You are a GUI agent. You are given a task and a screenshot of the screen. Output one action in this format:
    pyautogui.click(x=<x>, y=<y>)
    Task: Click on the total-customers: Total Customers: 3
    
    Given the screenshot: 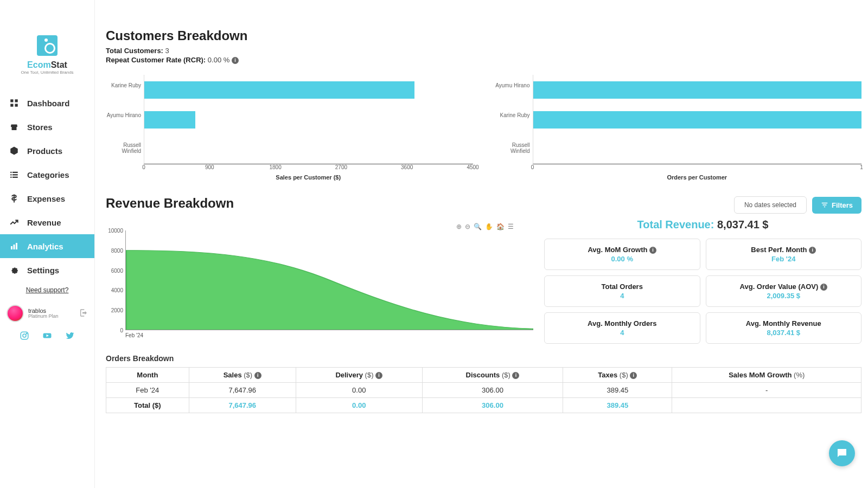 What is the action you would take?
    pyautogui.click(x=484, y=51)
    